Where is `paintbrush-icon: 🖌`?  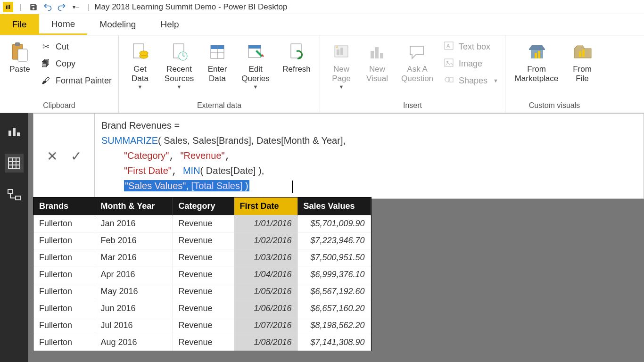
paintbrush-icon: 🖌 is located at coordinates (46, 81).